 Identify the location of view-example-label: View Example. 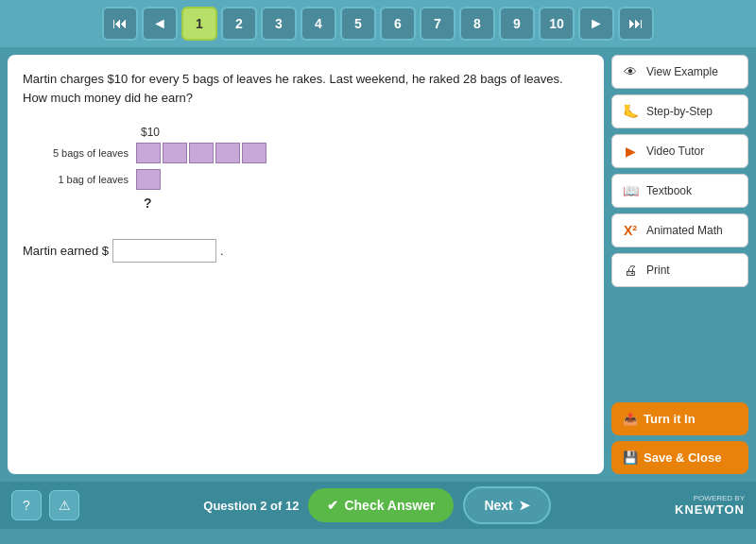
(682, 72).